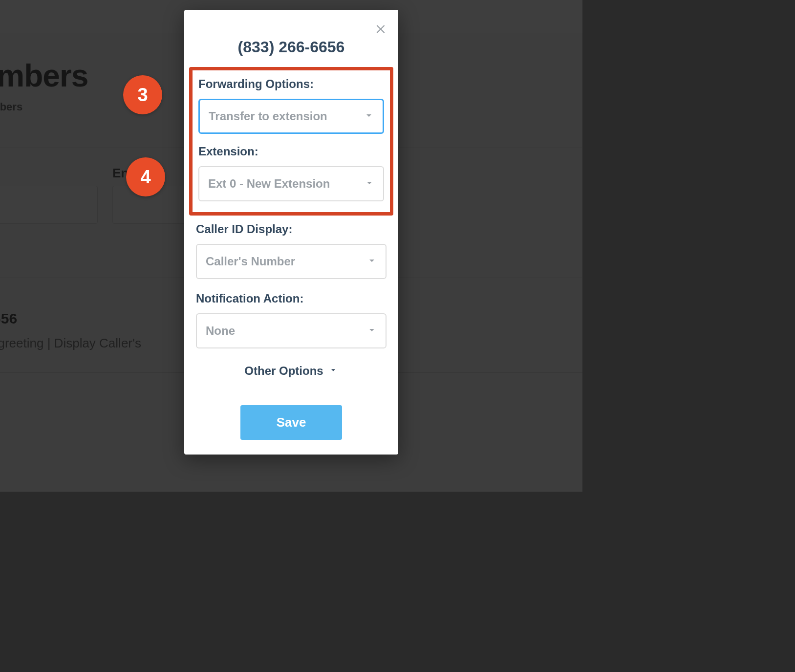  Describe the element at coordinates (291, 116) in the screenshot. I see `forwarding-options-select: Transfer to extension` at that location.